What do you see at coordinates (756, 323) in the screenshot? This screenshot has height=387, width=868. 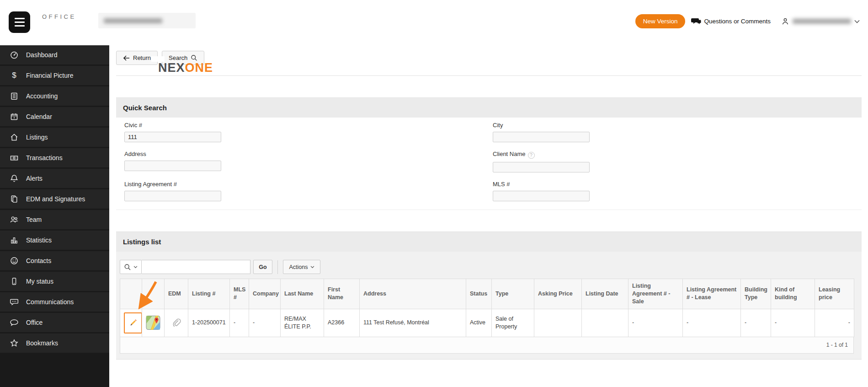 I see `cell-building-type: -` at bounding box center [756, 323].